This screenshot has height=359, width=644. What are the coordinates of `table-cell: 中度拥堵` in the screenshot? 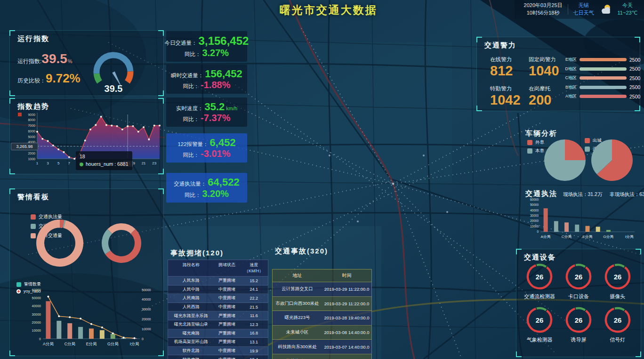 It's located at (227, 289).